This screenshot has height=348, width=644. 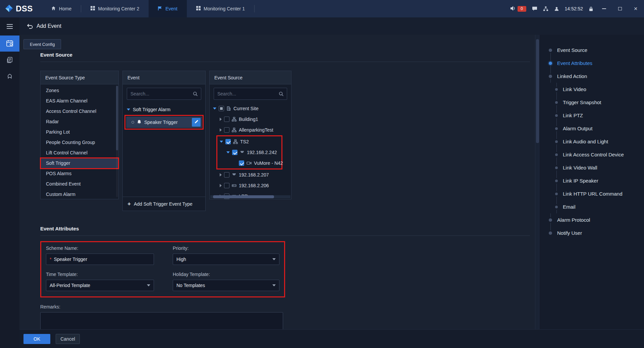 I want to click on source-type-item-combined-event: Combined Event, so click(x=79, y=184).